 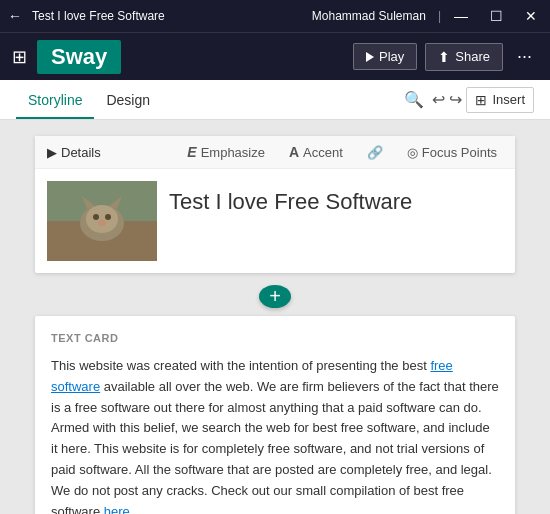 I want to click on app-bar: ⊞ Sway Play ⬆ Share ···, so click(x=275, y=56).